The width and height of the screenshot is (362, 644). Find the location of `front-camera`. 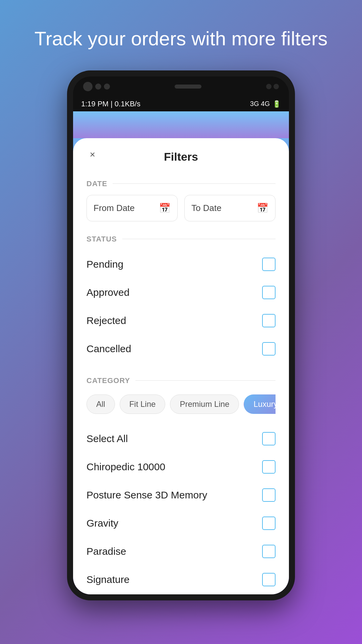

front-camera is located at coordinates (273, 87).